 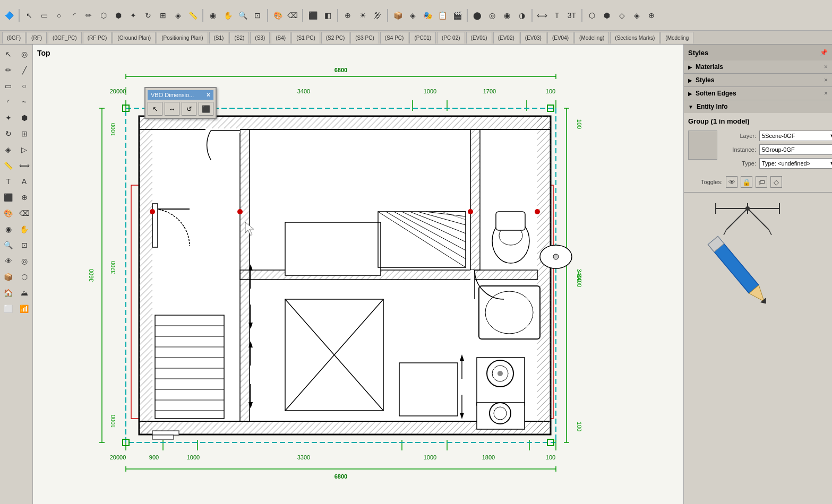 I want to click on arc-tool: ◜, so click(x=74, y=15).